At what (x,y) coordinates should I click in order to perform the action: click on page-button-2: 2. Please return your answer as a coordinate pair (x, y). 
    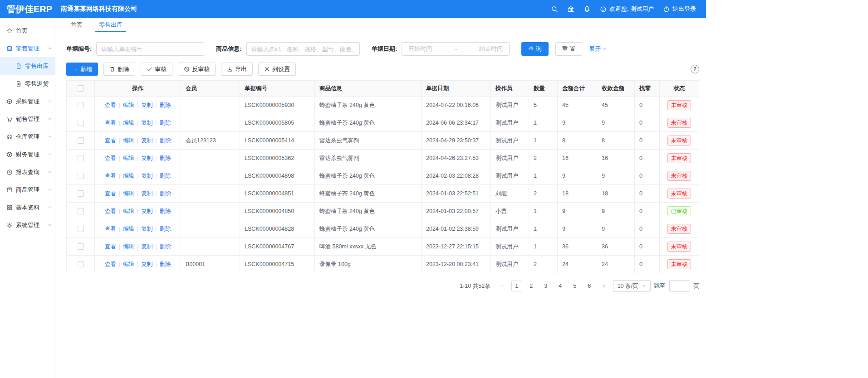
    Looking at the image, I should click on (531, 286).